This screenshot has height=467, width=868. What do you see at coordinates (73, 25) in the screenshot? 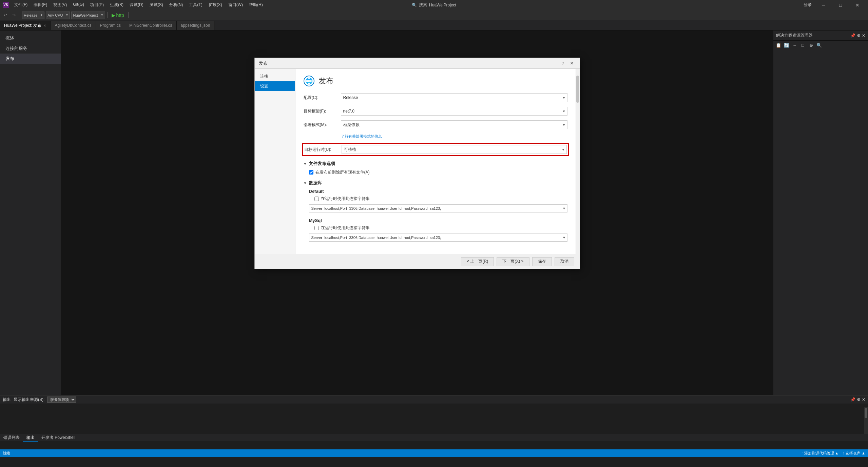
I see `tab-agility-label: AgiletyDbContext.cs` at bounding box center [73, 25].